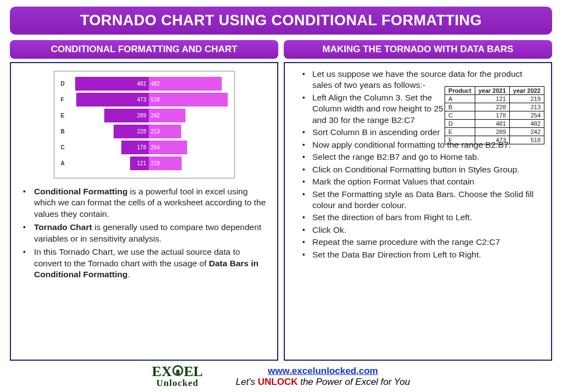 The height and width of the screenshot is (392, 562). Describe the element at coordinates (178, 383) in the screenshot. I see `logo-subtext: Unlocked` at that location.